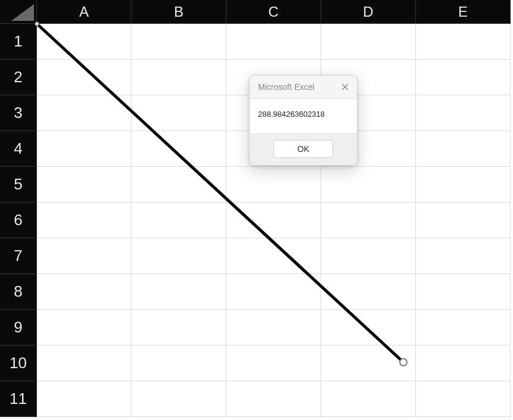  I want to click on col-header-d: D, so click(368, 12).